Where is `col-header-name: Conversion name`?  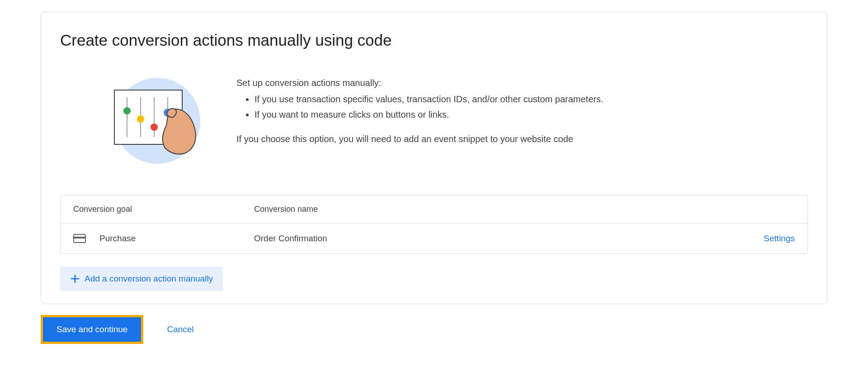
col-header-name: Conversion name is located at coordinates (493, 209).